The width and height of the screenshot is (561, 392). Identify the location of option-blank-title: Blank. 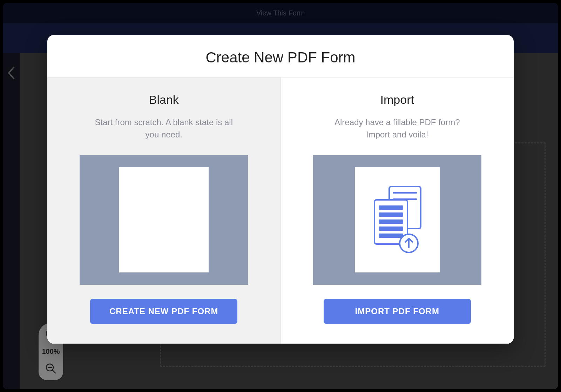
(164, 100).